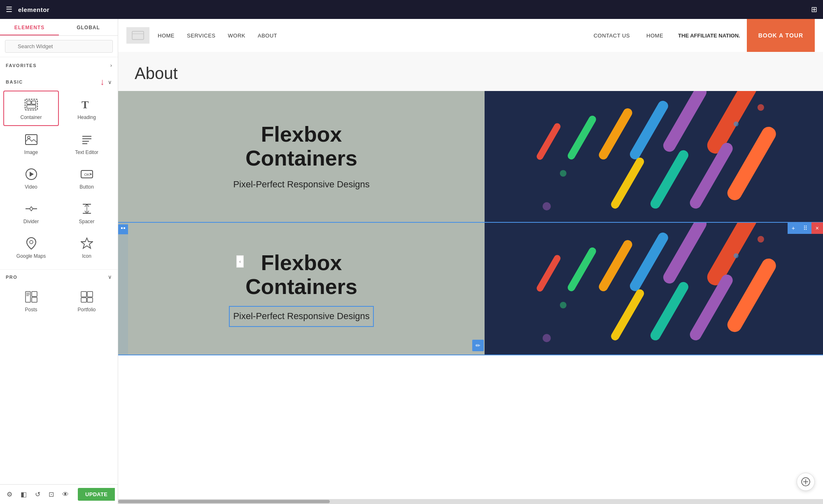 This screenshot has height=504, width=823. Describe the element at coordinates (371, 35) in the screenshot. I see `nav-links: HOME SERVICES WORK ABOUT` at that location.